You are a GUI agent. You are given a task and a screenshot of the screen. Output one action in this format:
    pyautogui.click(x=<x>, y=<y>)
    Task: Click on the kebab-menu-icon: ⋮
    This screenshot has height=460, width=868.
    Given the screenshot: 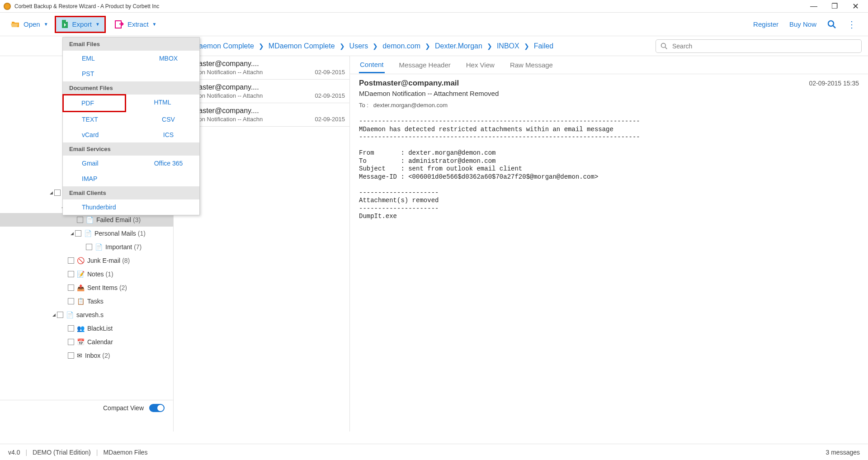 What is the action you would take?
    pyautogui.click(x=852, y=24)
    